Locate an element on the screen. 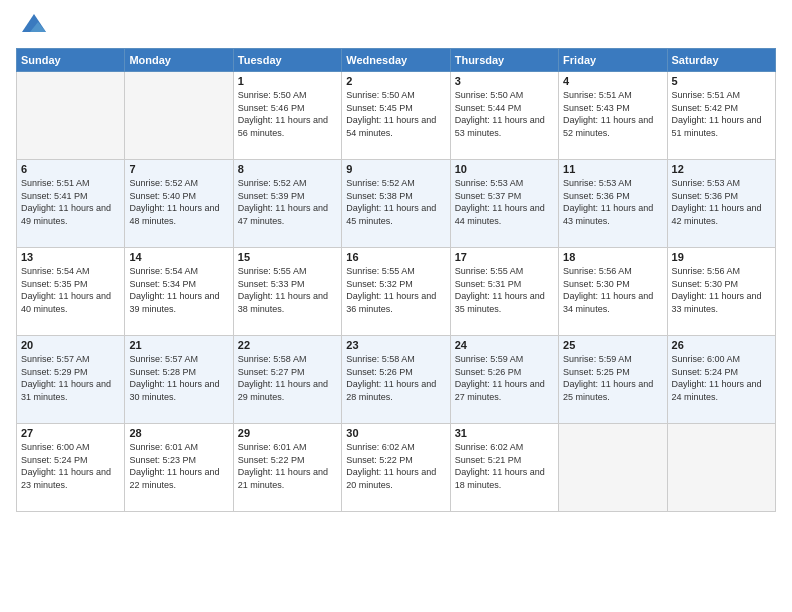 The height and width of the screenshot is (612, 792). day-number: 30 is located at coordinates (396, 433).